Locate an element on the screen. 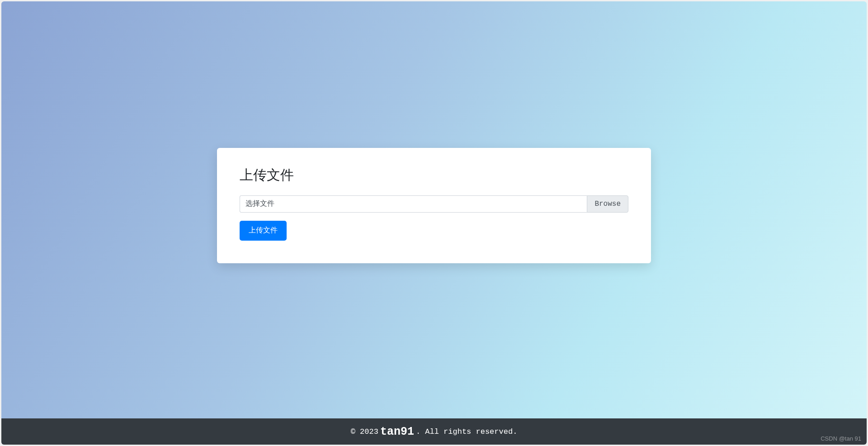 This screenshot has height=446, width=868. footer: © 2023 tan91 . All rights reserved. is located at coordinates (434, 432).